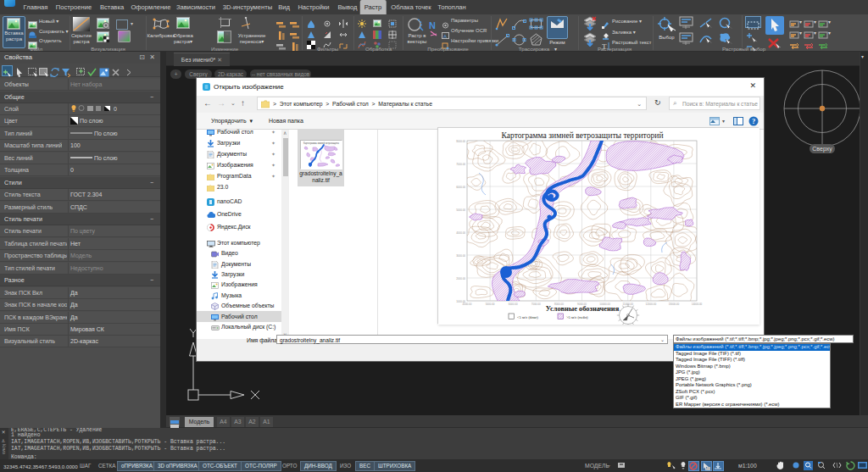  Describe the element at coordinates (461, 279) in the screenshot. I see `svg-text: 2000.00` at that location.